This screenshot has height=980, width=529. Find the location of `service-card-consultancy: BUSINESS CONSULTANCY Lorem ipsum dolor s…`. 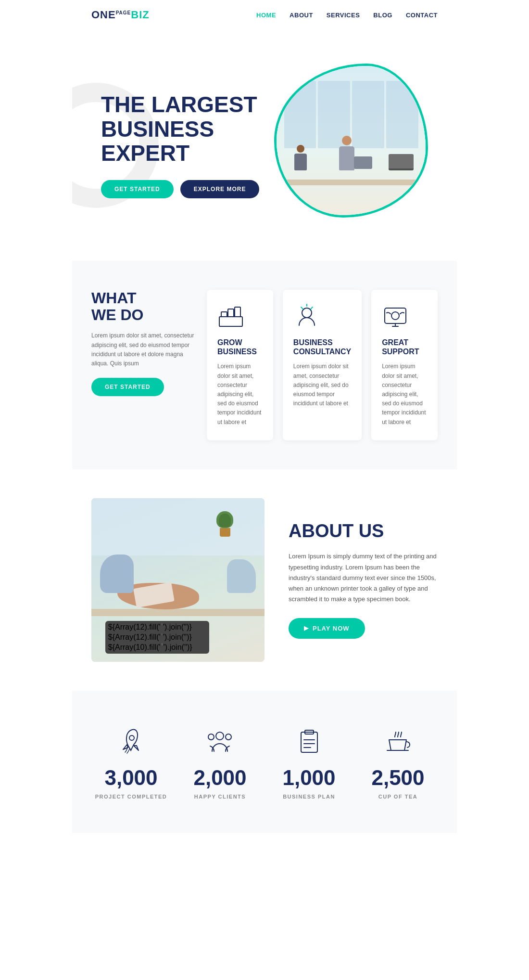

service-card-consultancy: BUSINESS CONSULTANCY Lorem ipsum dolor s… is located at coordinates (322, 365).